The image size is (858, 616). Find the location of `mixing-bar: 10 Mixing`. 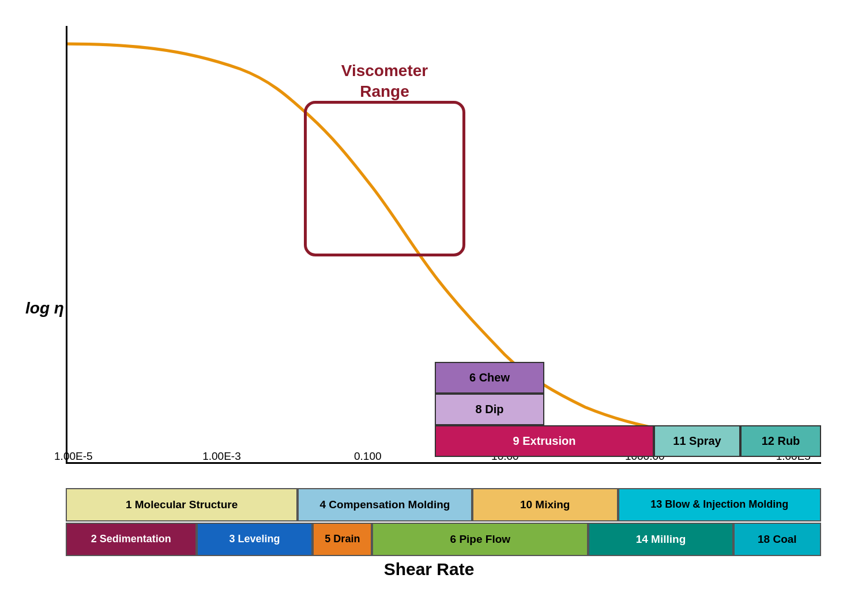

mixing-bar: 10 Mixing is located at coordinates (545, 505).